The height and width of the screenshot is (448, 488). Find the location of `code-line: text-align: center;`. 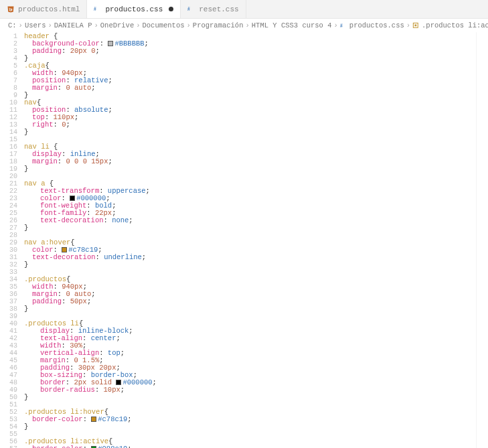

code-line: text-align: center; is located at coordinates (250, 339).